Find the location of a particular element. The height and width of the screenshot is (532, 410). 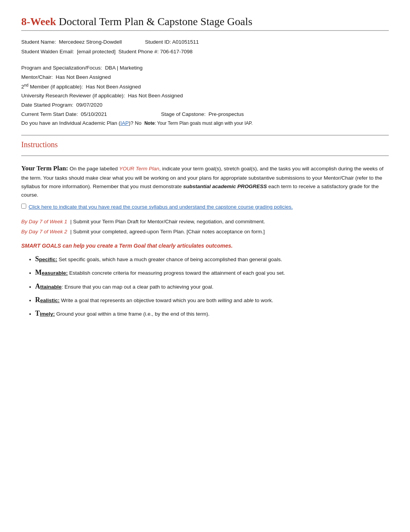

term-plan-label: Your Term Plan: is located at coordinates (45, 168).